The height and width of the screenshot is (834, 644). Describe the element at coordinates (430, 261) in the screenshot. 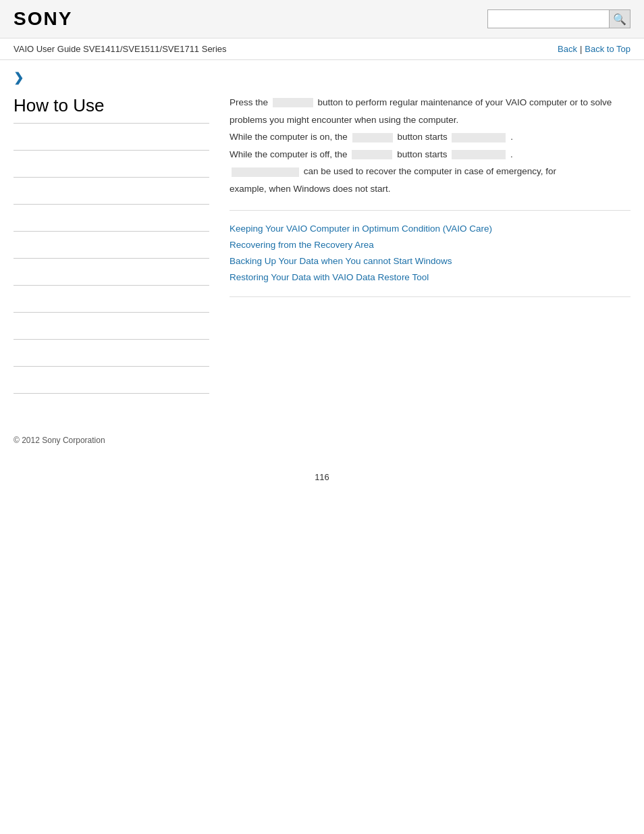

I see `link-backing-up: Backing Up Your Data when You cannot Sta…` at that location.